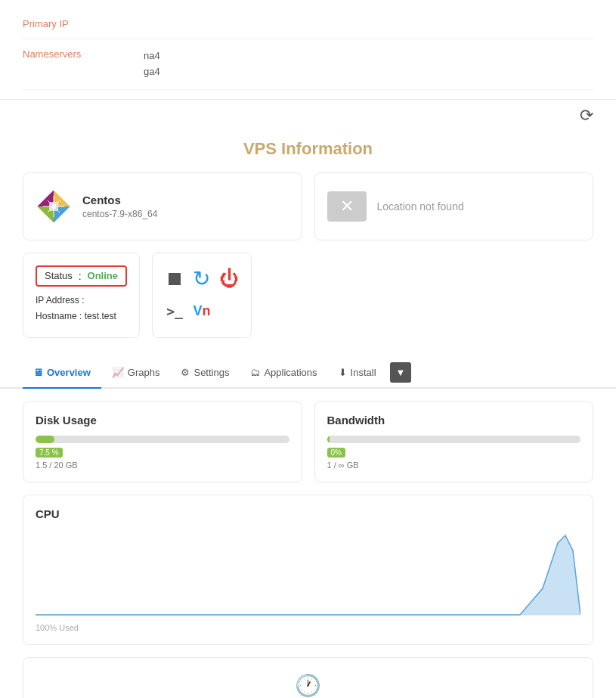 The height and width of the screenshot is (698, 616). Describe the element at coordinates (229, 278) in the screenshot. I see `power-button: ⏻` at that location.